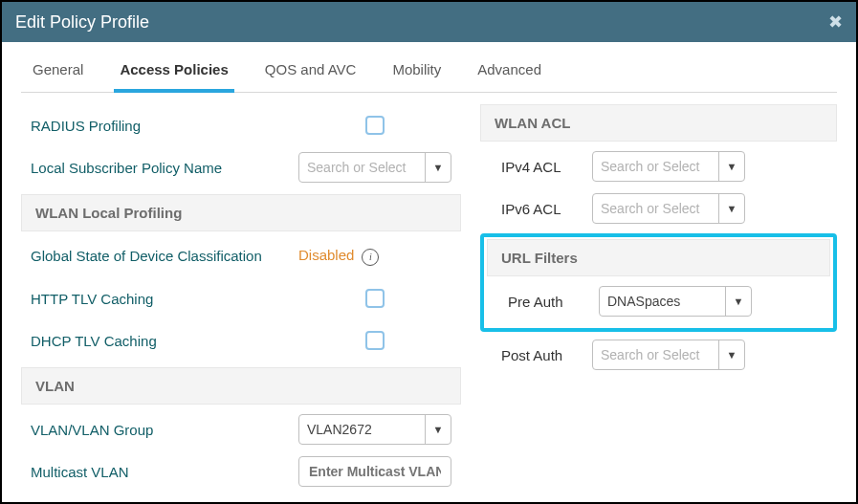 This screenshot has width=858, height=504. Describe the element at coordinates (165, 298) in the screenshot. I see `http-tlv-label: HTTP TLV Caching` at that location.